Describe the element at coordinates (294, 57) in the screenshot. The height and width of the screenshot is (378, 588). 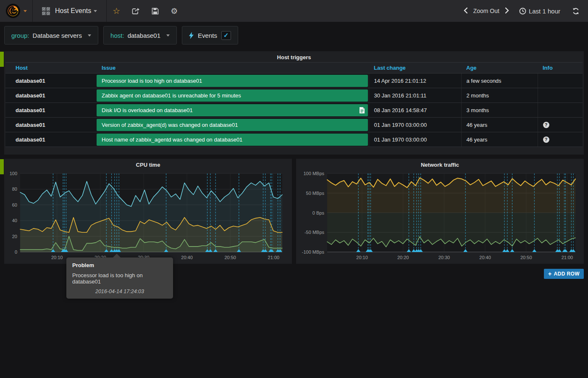
I see `panel-title: Host triggers` at that location.